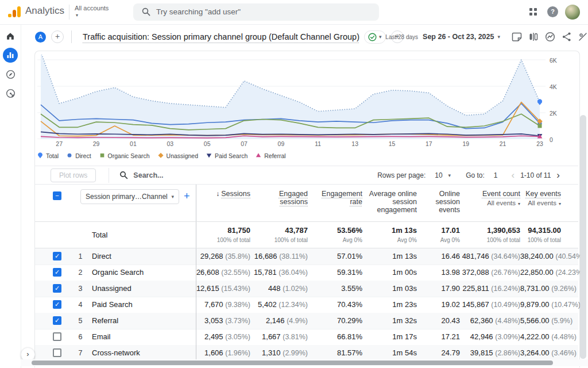 The height and width of the screenshot is (368, 588). What do you see at coordinates (80, 353) in the screenshot?
I see `row-number: 7` at bounding box center [80, 353].